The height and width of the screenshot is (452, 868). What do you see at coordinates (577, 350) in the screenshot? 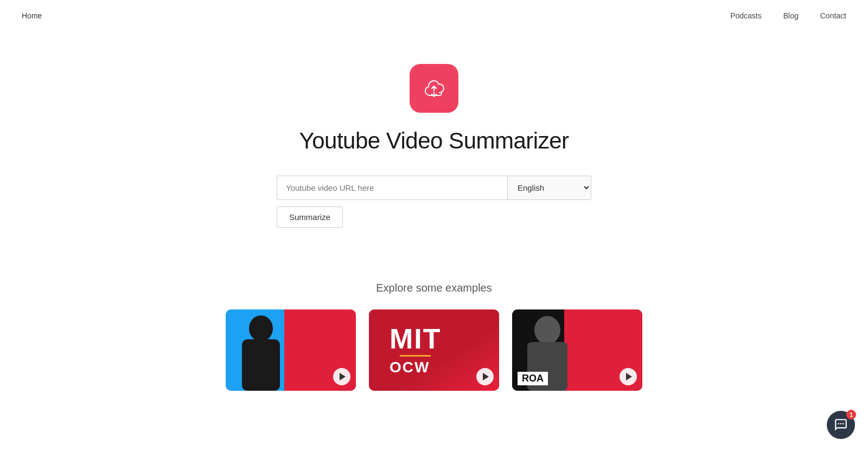
I see `card-inner-3: ROA` at bounding box center [577, 350].